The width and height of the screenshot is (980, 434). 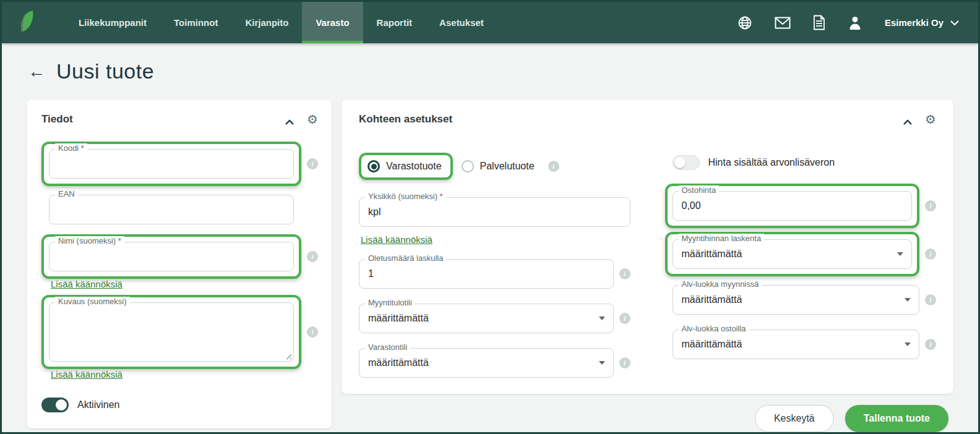 I want to click on document-icon, so click(x=819, y=22).